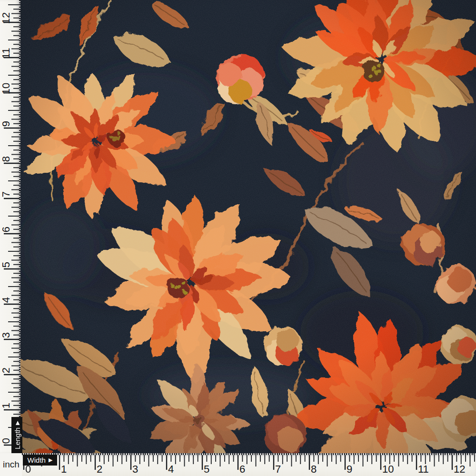 This screenshot has height=476, width=476. Describe the element at coordinates (135, 469) in the screenshot. I see `width-inch-number: 3` at that location.